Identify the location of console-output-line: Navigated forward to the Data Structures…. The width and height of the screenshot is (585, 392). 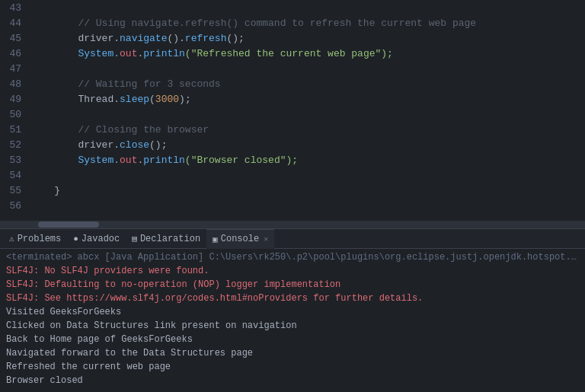
(292, 353).